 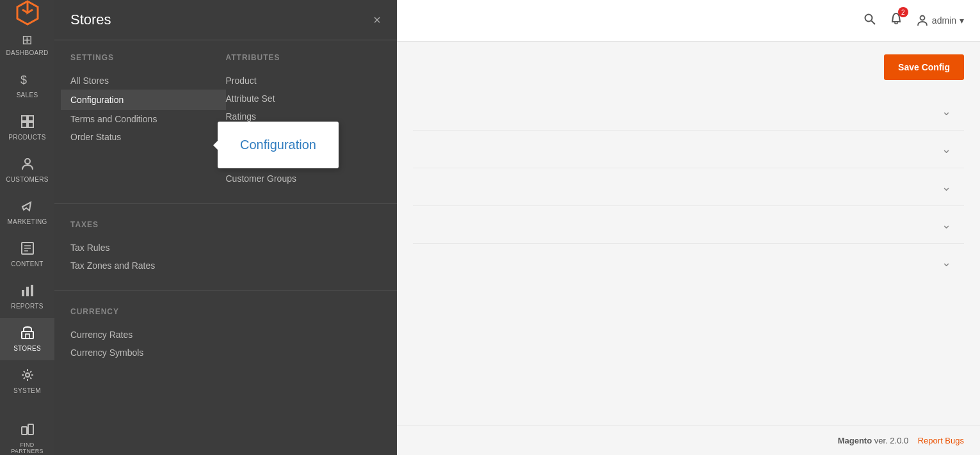 What do you see at coordinates (27, 255) in the screenshot?
I see `sidebar-item-content: CONTENT` at bounding box center [27, 255].